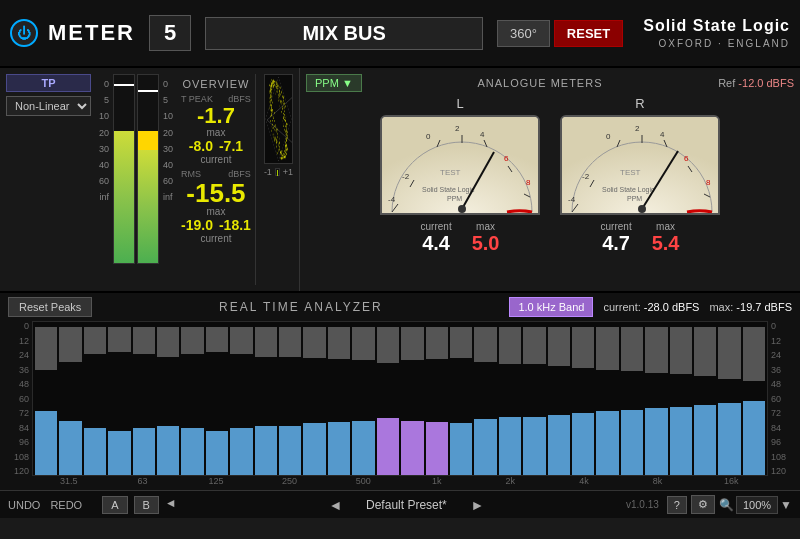  I want to click on ab-arrow-icon: ◄, so click(171, 505).